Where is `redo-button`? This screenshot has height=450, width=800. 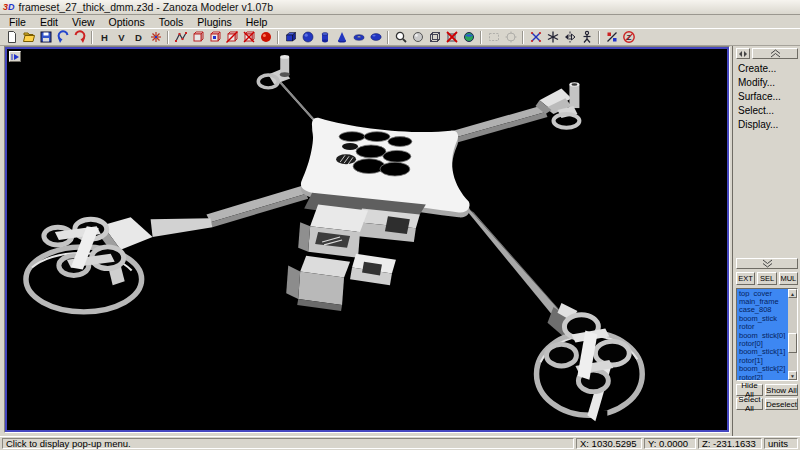
redo-button is located at coordinates (80, 37).